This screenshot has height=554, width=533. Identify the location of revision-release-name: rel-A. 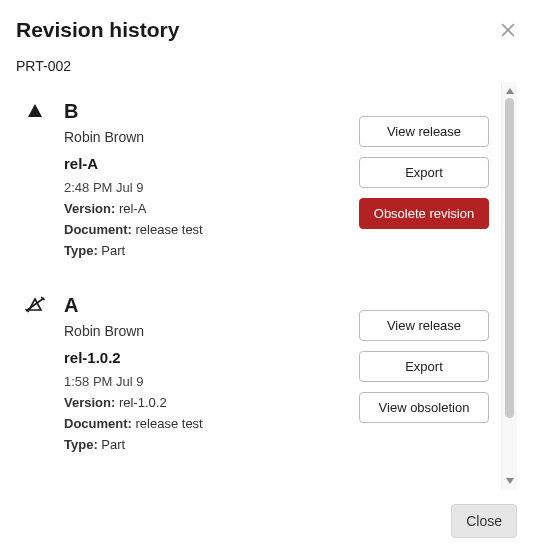
(204, 164).